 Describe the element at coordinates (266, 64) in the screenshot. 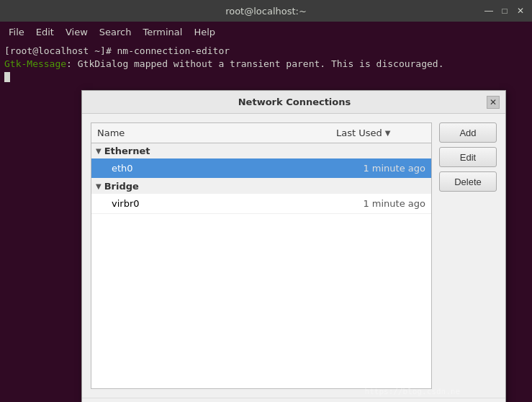

I see `terminal-line2: Gtk-Message: GtkDialog mapped without a …` at that location.